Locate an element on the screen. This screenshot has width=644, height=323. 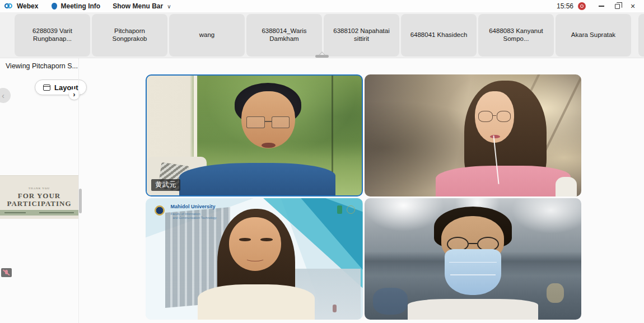
anniversary-logo-icon is located at coordinates (351, 209).